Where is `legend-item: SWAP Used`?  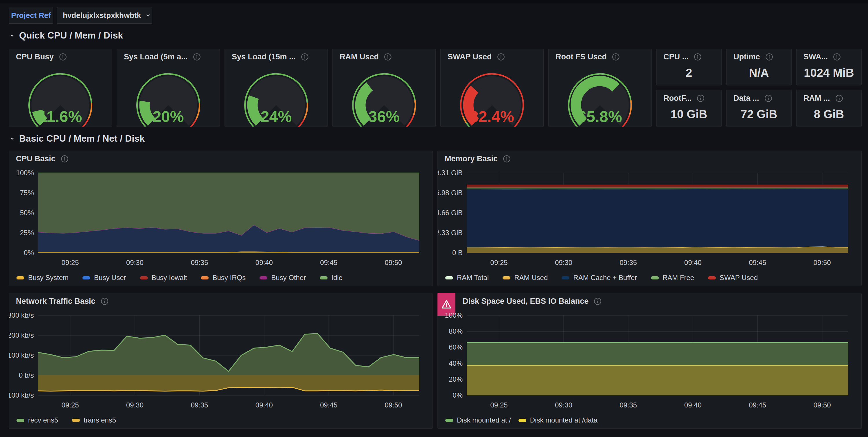 legend-item: SWAP Used is located at coordinates (733, 278).